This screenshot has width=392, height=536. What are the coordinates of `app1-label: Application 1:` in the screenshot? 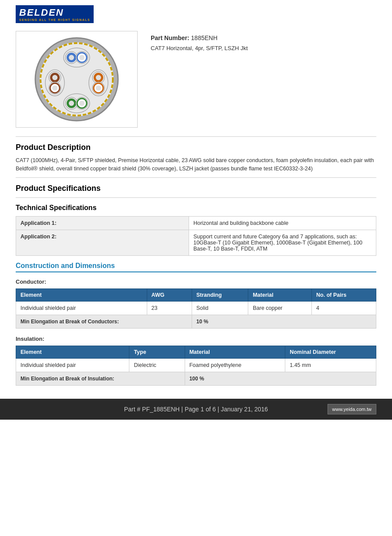 It's located at (103, 223).